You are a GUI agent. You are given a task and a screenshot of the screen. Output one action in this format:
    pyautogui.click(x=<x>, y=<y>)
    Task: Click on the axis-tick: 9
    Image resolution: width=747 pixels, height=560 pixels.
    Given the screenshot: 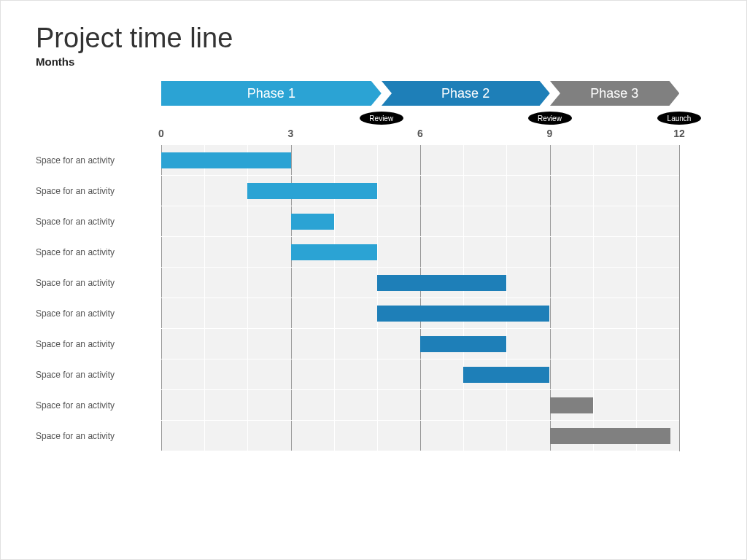 What is the action you would take?
    pyautogui.click(x=550, y=133)
    